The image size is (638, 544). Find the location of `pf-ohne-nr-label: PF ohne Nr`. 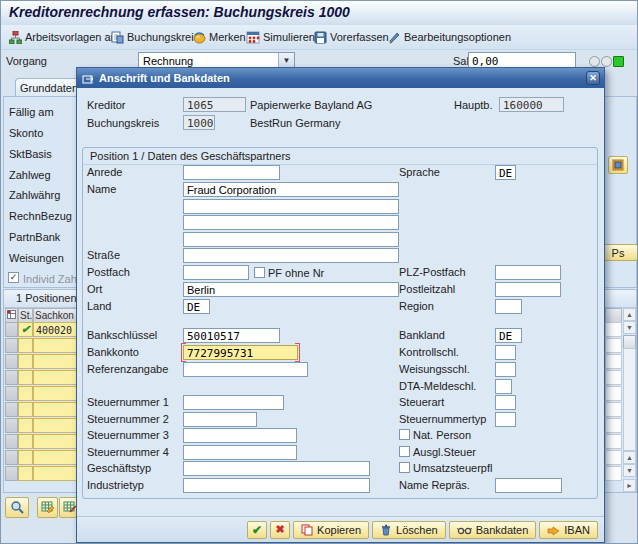

pf-ohne-nr-label: PF ohne Nr is located at coordinates (296, 273).